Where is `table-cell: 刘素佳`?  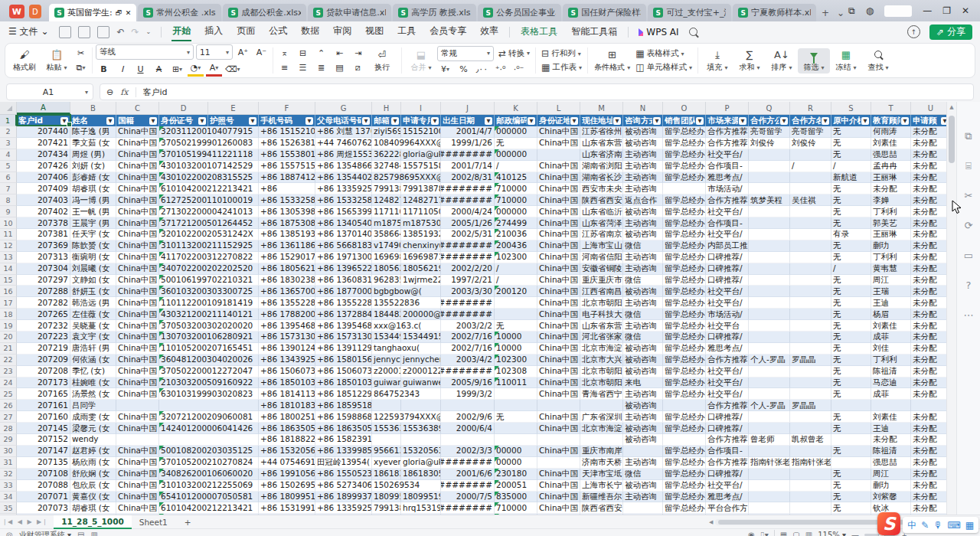 table-cell: 刘素佳 is located at coordinates (891, 417).